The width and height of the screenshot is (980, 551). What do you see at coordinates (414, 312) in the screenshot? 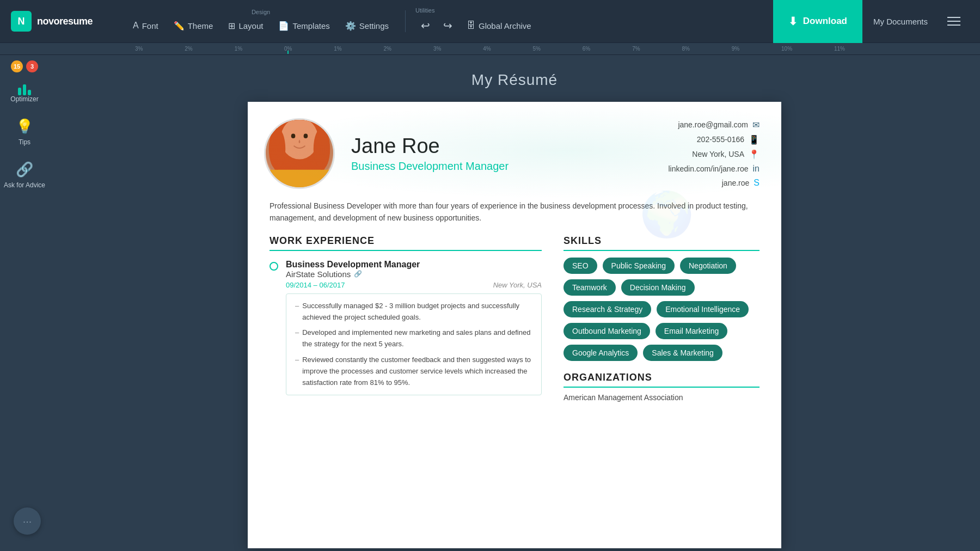
I see `work-bullet-1: Successfully managed $2 - 3 million budg…` at bounding box center [414, 312].